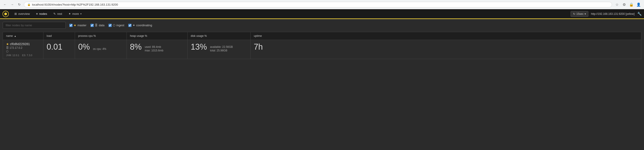 This screenshot has width=644, height=150. What do you see at coordinates (8, 44) in the screenshot?
I see `node-master-icon: ★` at bounding box center [8, 44].